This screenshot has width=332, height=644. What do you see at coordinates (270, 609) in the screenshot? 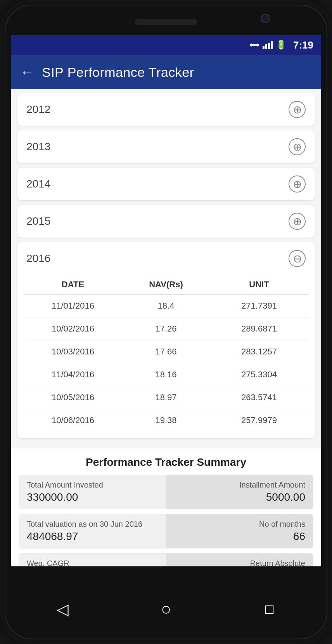
I see `recents-nav-icon: □` at bounding box center [270, 609].